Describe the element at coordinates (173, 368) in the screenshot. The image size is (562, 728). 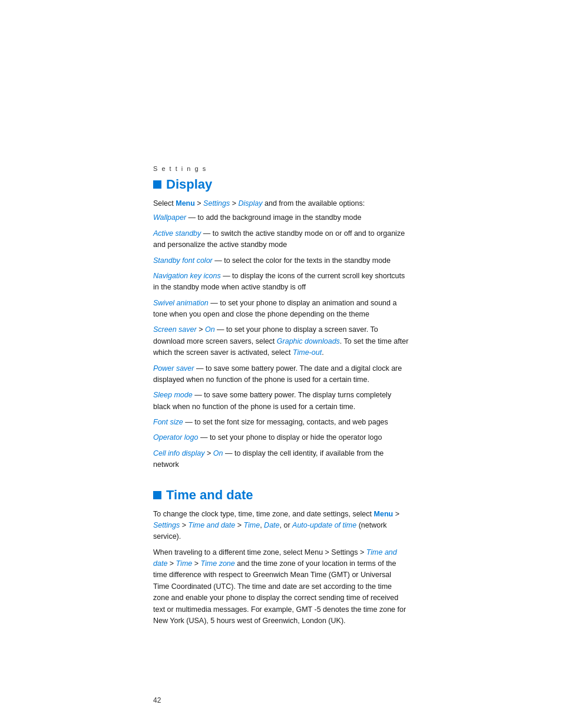
I see `power-saver-term: Power saver` at that location.